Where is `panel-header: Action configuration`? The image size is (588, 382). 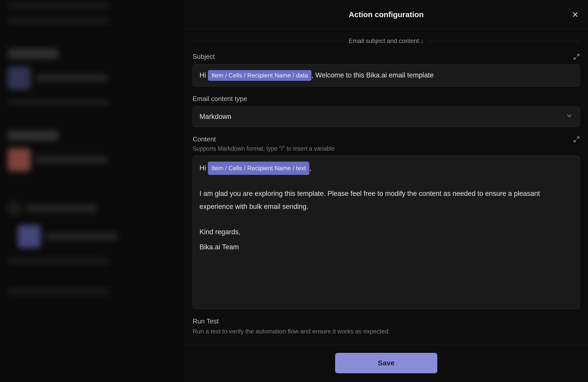 panel-header: Action configuration is located at coordinates (386, 15).